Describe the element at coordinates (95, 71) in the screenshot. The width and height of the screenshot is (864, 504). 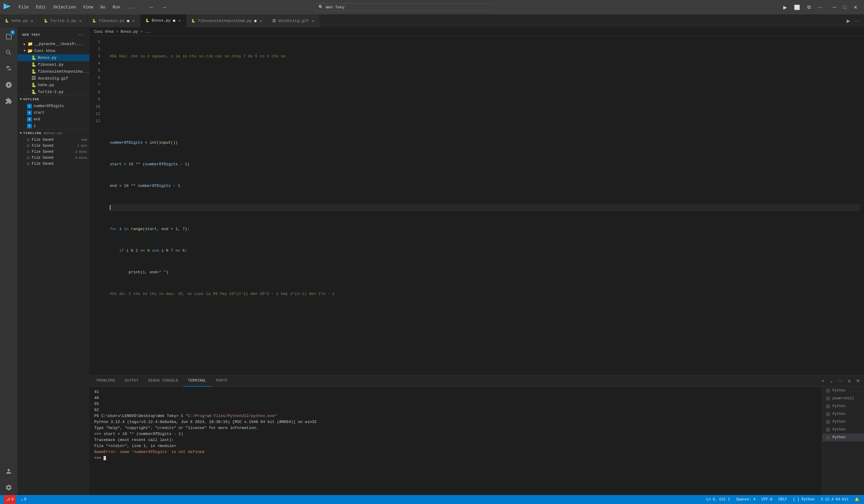
I see `line-num-5: 5` at that location.